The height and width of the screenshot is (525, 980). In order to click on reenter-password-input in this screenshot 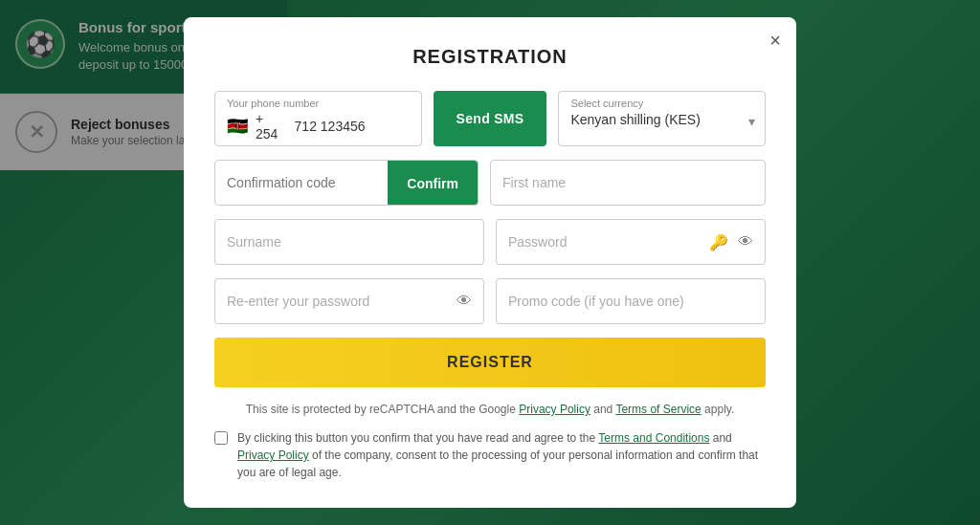, I will do `click(349, 301)`.